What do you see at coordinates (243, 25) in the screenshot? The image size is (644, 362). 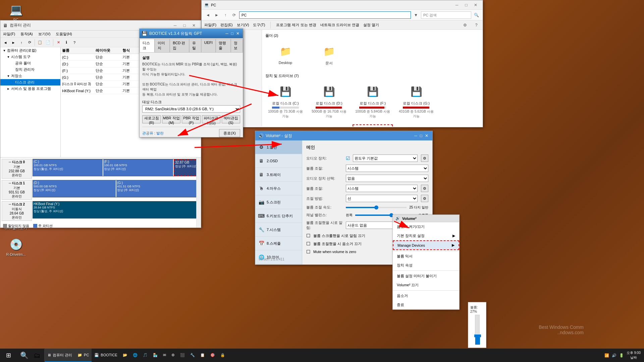 I see `fe-ribbon-view: 보기(V)` at bounding box center [243, 25].